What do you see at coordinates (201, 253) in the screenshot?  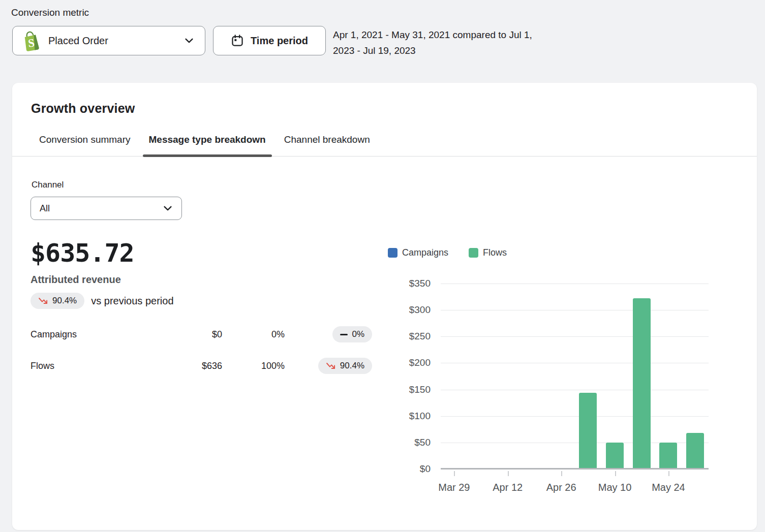 I see `attributed-revenue-value: $635.72` at bounding box center [201, 253].